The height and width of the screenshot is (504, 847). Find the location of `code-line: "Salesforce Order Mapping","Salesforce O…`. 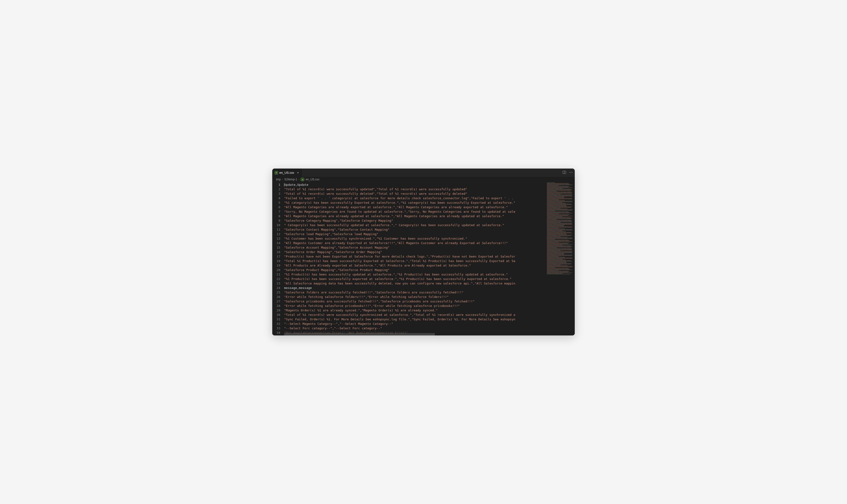

code-line: "Salesforce Order Mapping","Salesforce O… is located at coordinates (415, 252).